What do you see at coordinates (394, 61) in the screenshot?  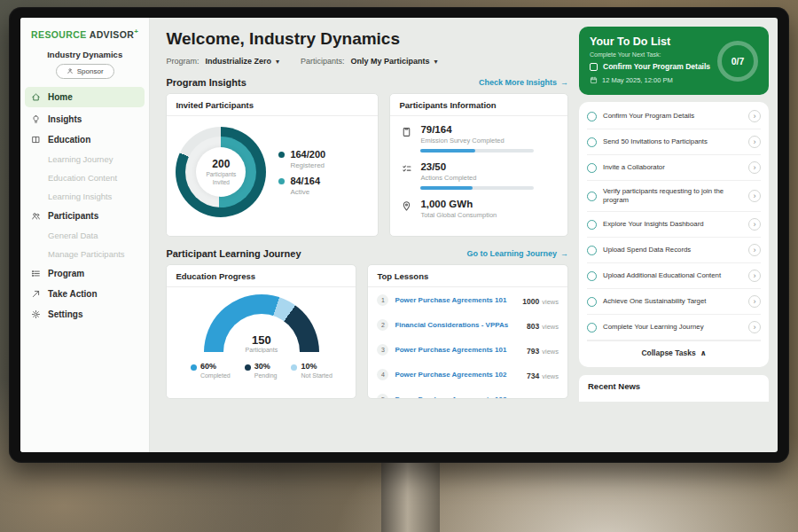 I see `participants-select: Only My Participants ▾` at bounding box center [394, 61].